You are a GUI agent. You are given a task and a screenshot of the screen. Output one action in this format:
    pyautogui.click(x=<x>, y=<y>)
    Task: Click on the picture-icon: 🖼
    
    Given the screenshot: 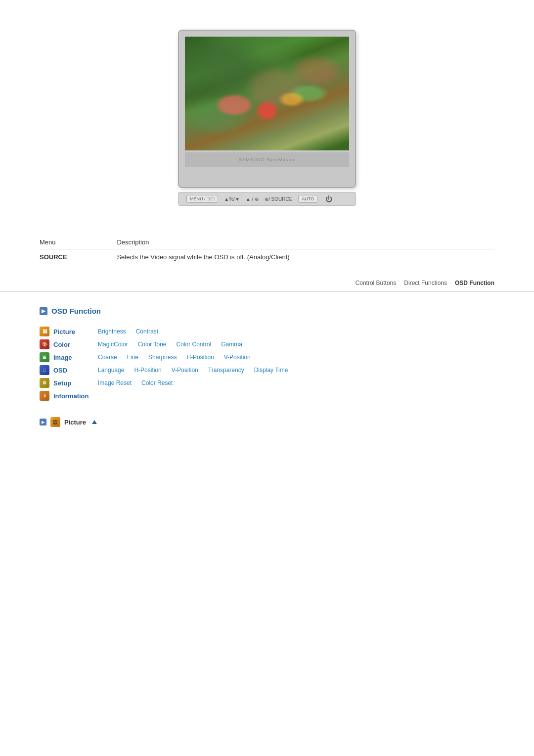 What is the action you would take?
    pyautogui.click(x=44, y=331)
    